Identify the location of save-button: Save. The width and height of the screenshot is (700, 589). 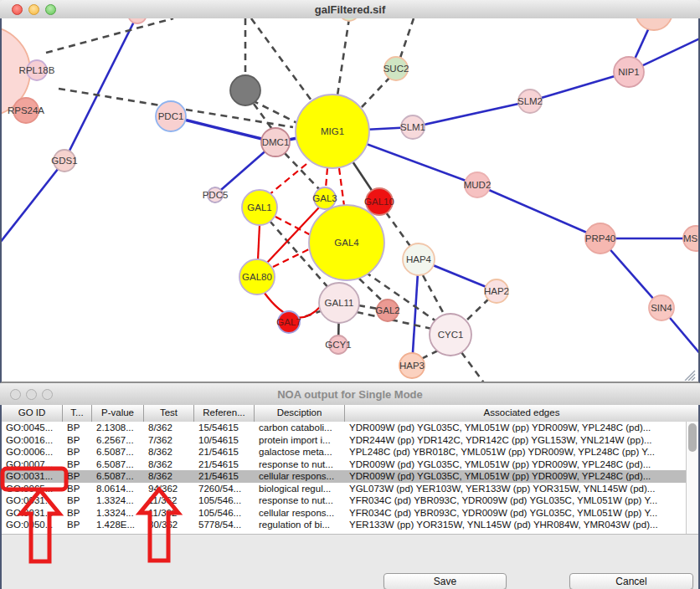
(445, 581).